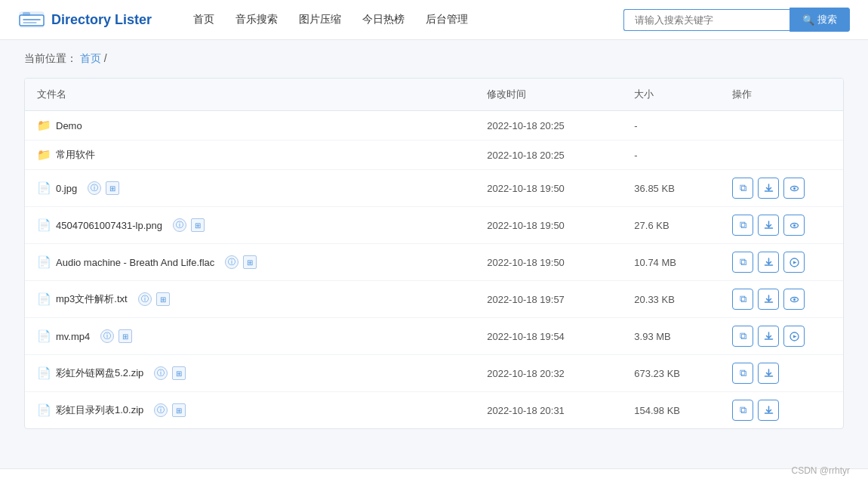  Describe the element at coordinates (204, 20) in the screenshot. I see `nav-home: 首页` at that location.